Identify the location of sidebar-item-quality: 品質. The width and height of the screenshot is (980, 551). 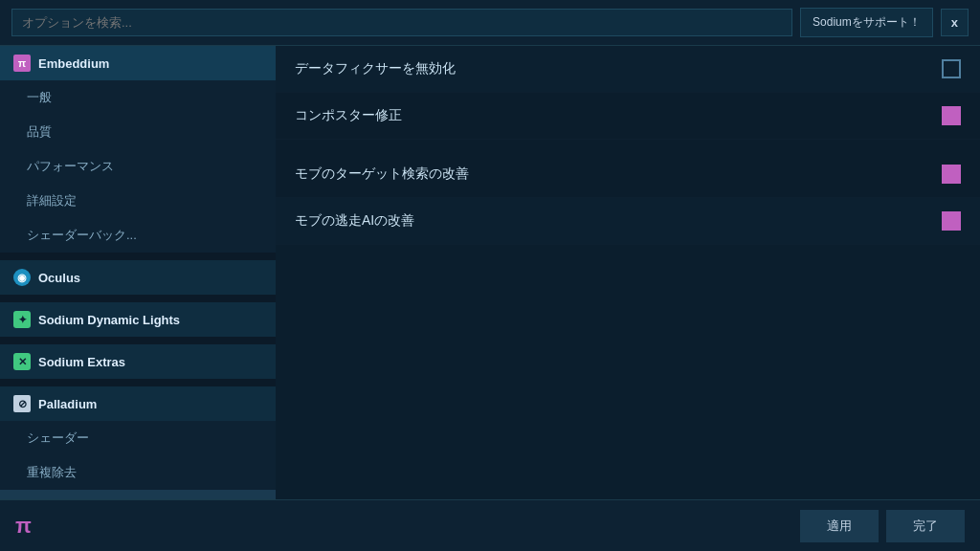
(138, 132).